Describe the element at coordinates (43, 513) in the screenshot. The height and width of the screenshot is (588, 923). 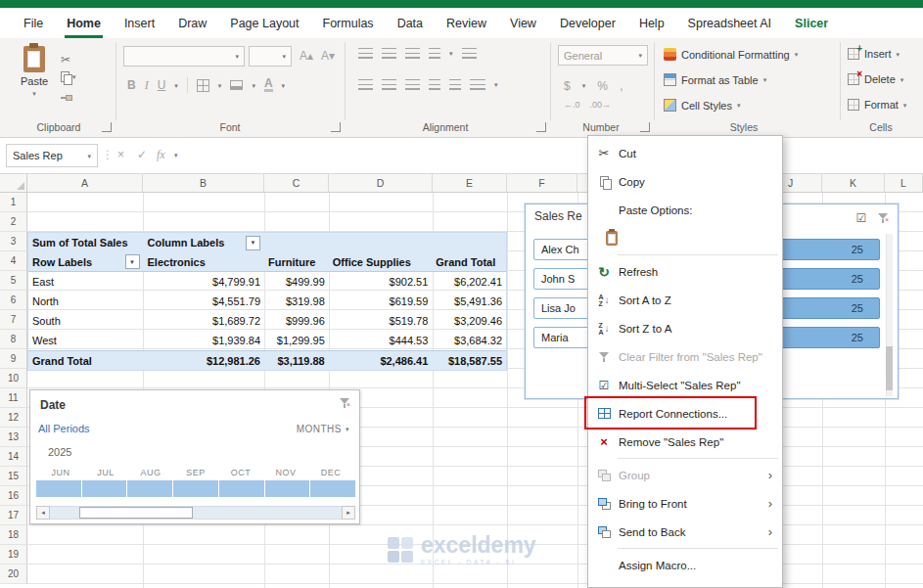
I see `timeline-scroll-left-button: ◂` at that location.